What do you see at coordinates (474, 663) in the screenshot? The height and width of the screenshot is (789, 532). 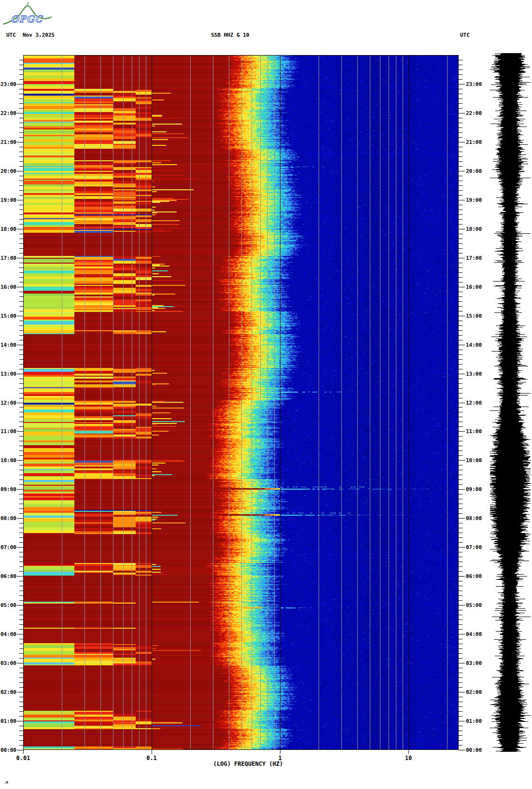 I see `right-hour-label: 03:00` at bounding box center [474, 663].